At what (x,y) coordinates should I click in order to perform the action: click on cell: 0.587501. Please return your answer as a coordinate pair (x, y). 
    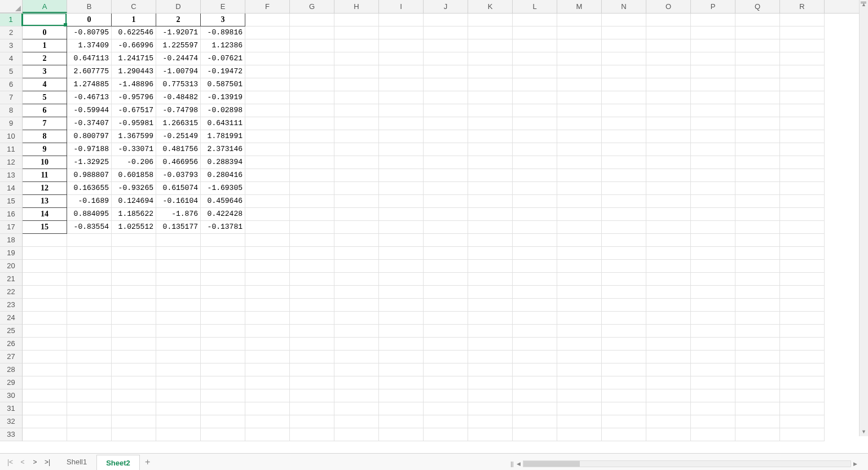
    Looking at the image, I should click on (223, 85).